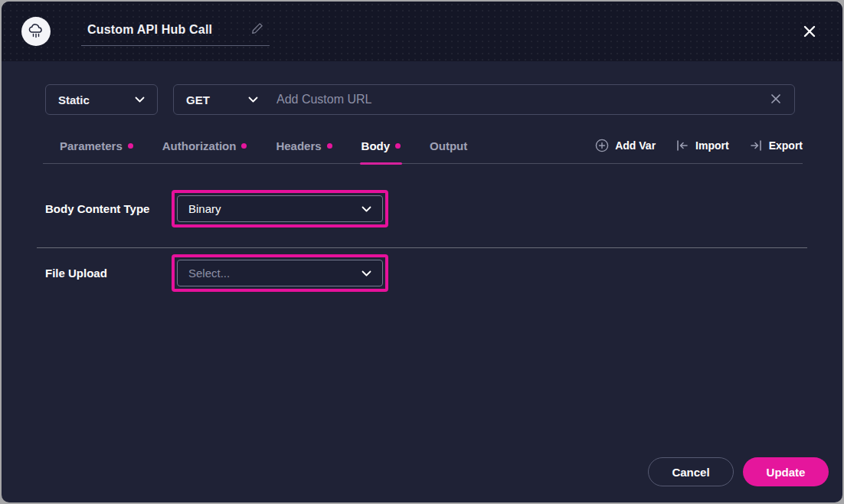  Describe the element at coordinates (702, 146) in the screenshot. I see `import-button: Import` at that location.